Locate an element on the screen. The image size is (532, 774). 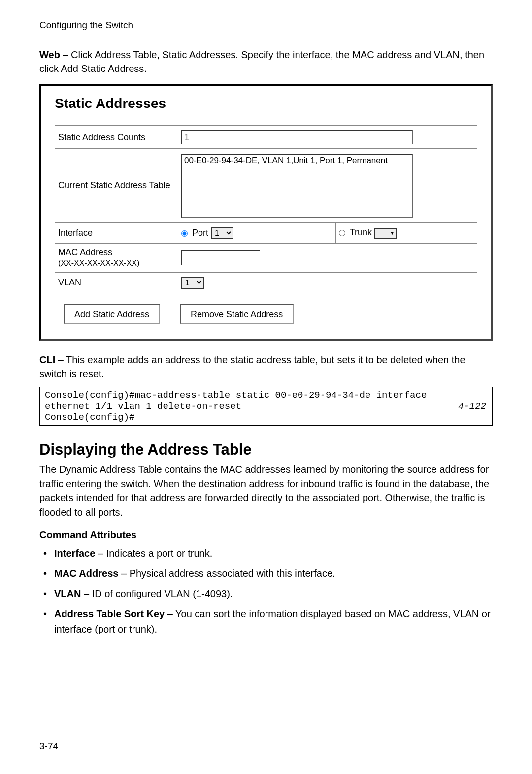
command-attributes-heading: Command Attributes is located at coordinates (266, 535).